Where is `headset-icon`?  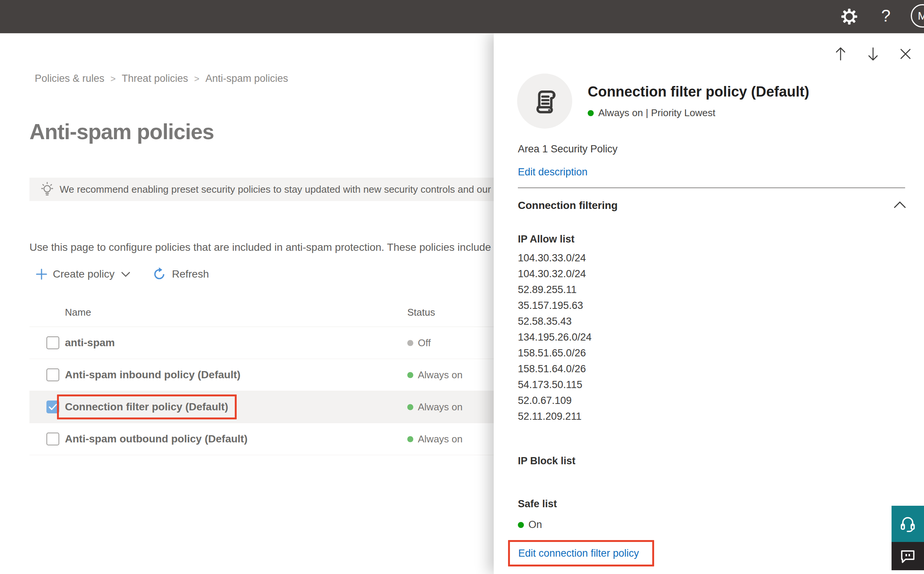 headset-icon is located at coordinates (908, 524).